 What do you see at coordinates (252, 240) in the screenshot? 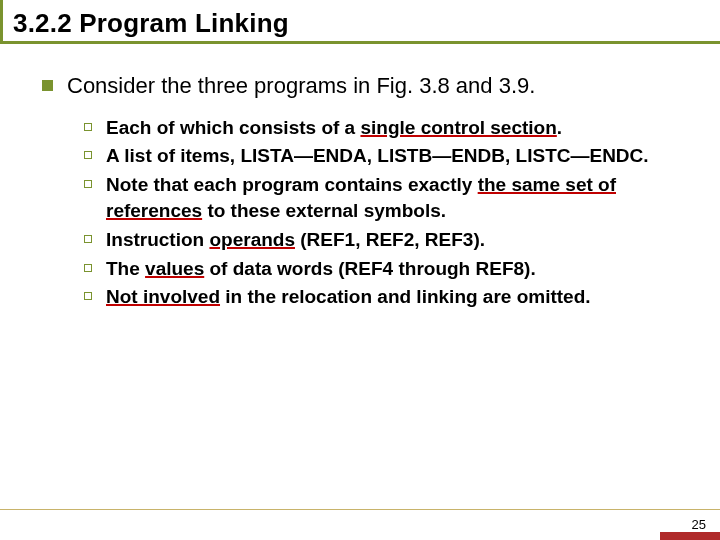
I see `text-underline: operands` at bounding box center [252, 240].